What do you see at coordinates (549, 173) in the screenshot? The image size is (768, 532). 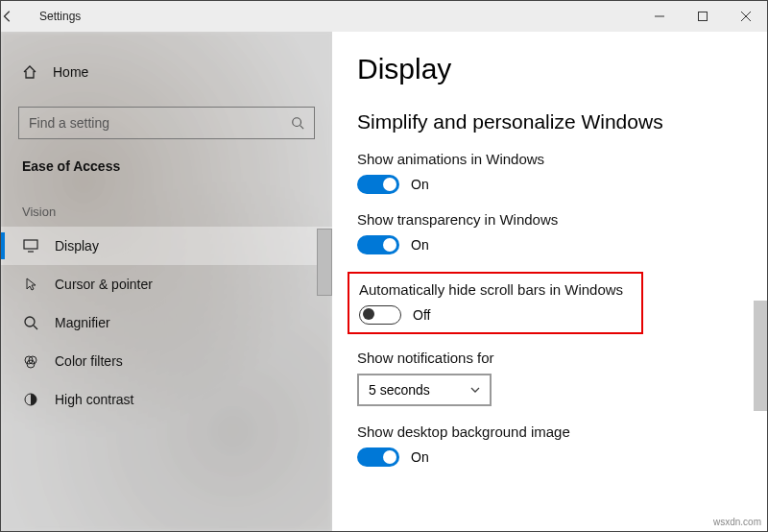 I see `setting-animations: Show animations in Windows On` at bounding box center [549, 173].